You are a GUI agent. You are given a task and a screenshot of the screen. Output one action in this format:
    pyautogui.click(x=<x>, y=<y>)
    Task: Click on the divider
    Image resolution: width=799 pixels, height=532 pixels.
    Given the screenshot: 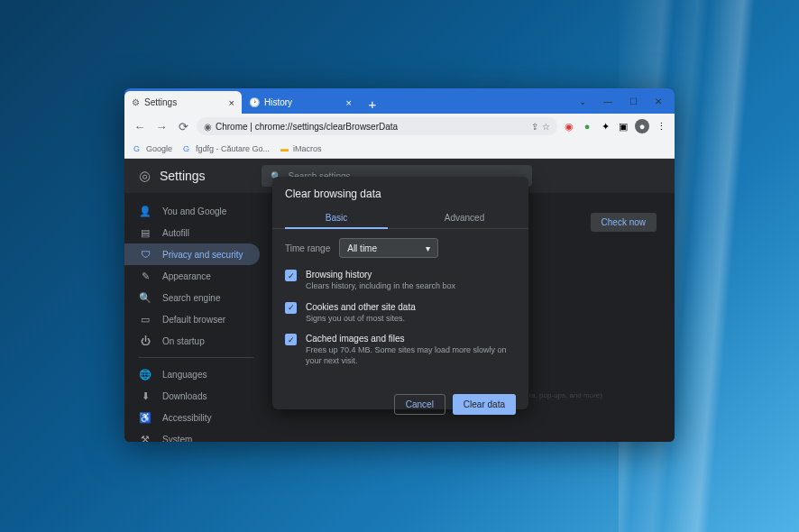 What is the action you would take?
    pyautogui.click(x=197, y=357)
    